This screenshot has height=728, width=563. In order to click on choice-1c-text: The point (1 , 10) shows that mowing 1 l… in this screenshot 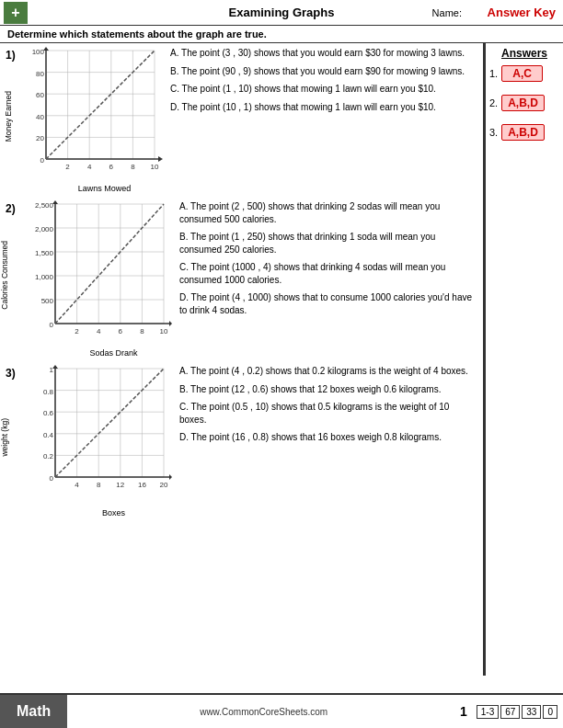, I will do `click(309, 88)`.